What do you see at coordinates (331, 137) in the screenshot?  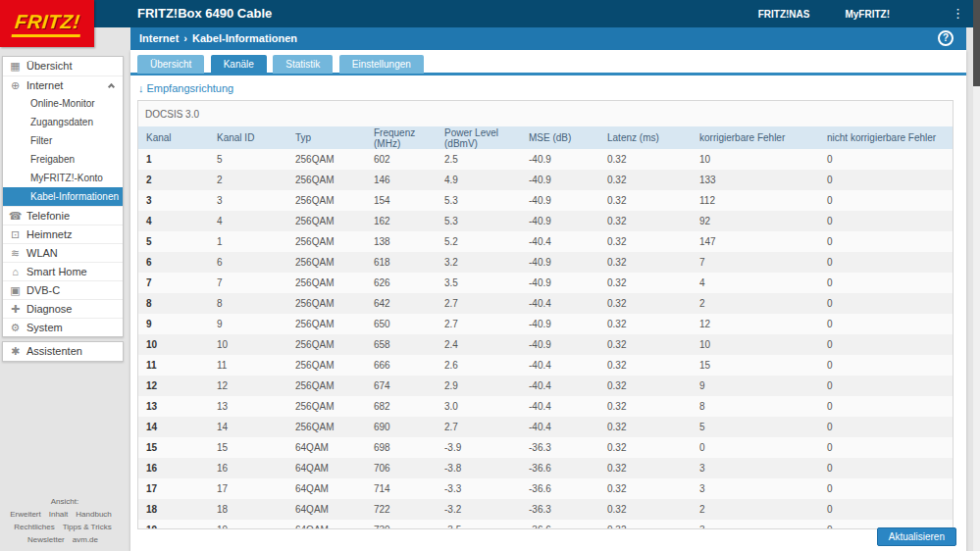 I see `column-header: Typ` at bounding box center [331, 137].